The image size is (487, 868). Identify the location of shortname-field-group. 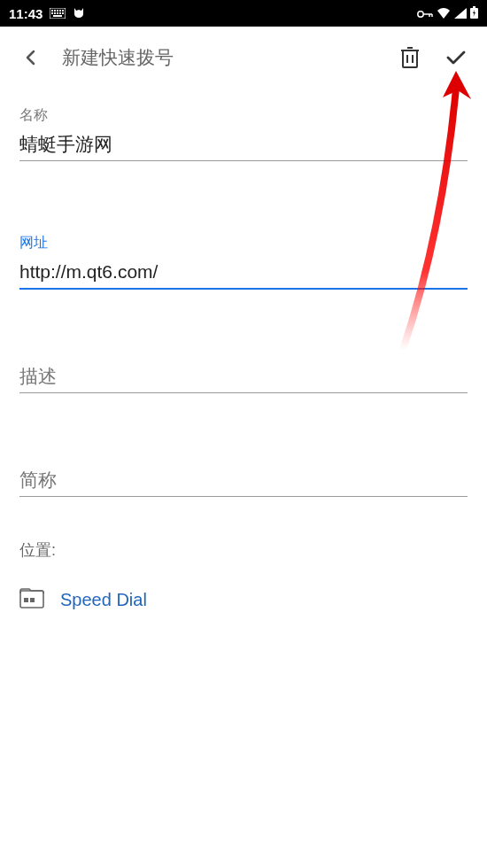
(244, 482).